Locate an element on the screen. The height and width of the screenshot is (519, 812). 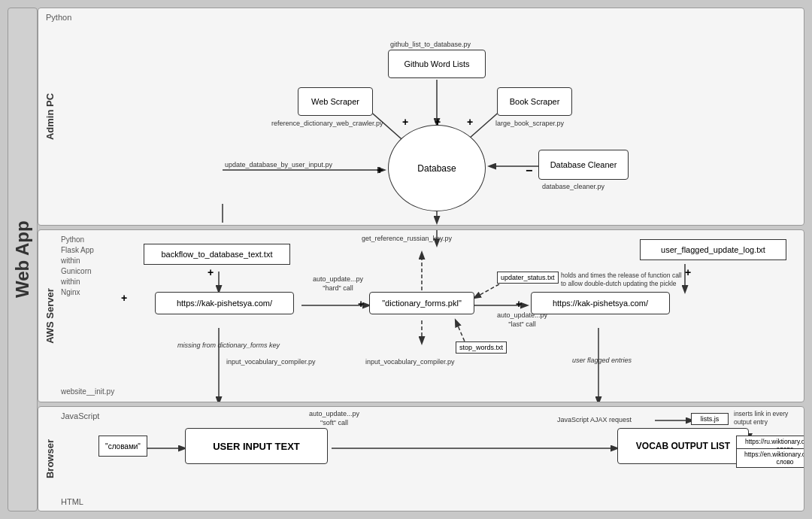
github-list-file: github_list_to_database.py is located at coordinates (430, 44).